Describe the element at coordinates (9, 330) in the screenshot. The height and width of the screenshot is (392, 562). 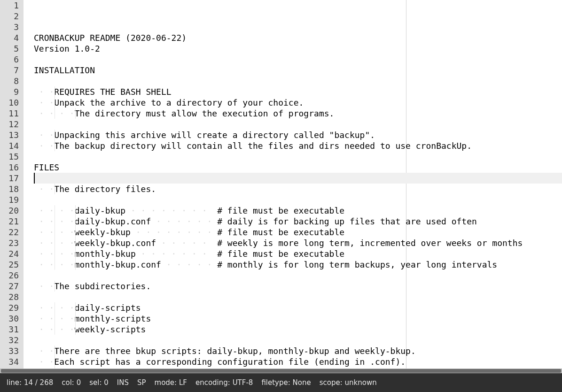
I see `line-number: 31` at that location.